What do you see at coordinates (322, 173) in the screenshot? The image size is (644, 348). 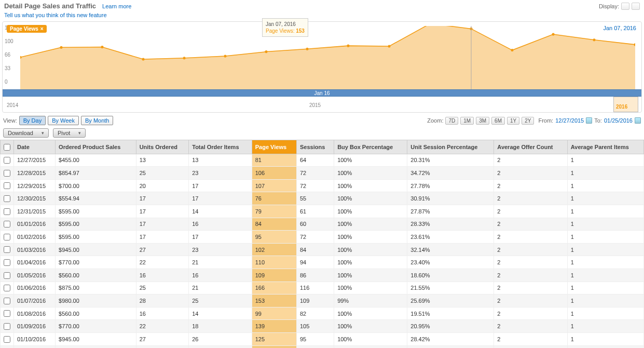 I see `table-row: 12/28/2015$854.97252310672100%34.72%21` at bounding box center [322, 173].